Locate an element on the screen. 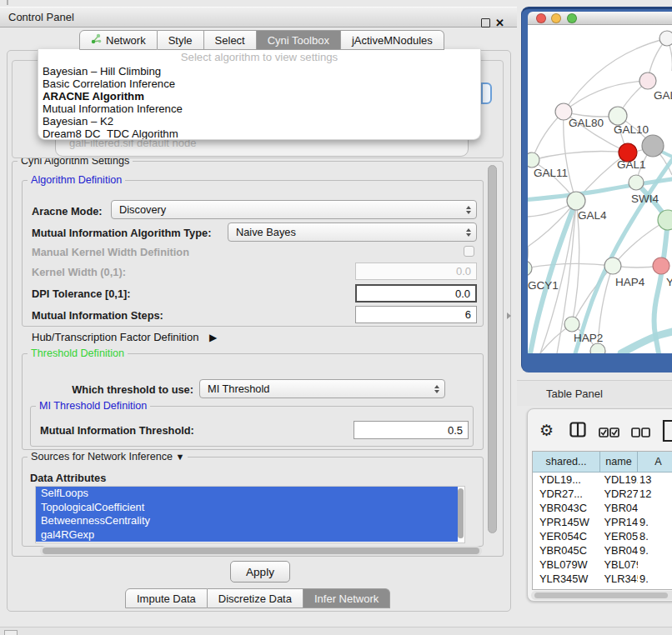 This screenshot has width=672, height=635. close-icon: ✕ is located at coordinates (500, 23).